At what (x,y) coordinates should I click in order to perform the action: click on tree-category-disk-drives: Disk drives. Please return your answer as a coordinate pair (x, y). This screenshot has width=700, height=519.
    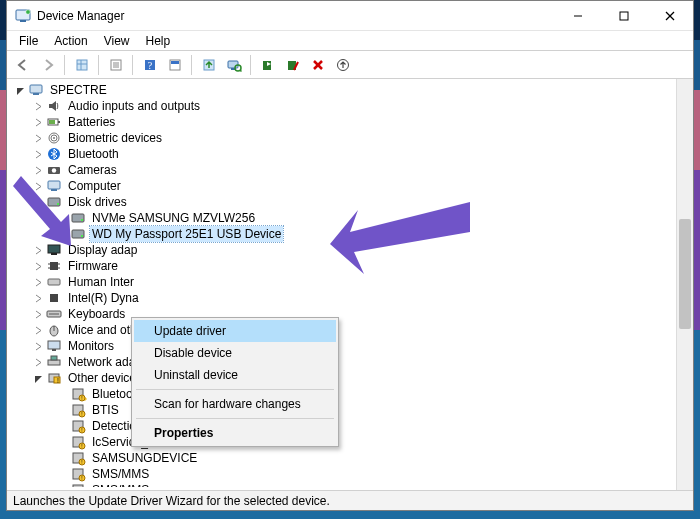
    Looking at the image, I should click on (342, 202).